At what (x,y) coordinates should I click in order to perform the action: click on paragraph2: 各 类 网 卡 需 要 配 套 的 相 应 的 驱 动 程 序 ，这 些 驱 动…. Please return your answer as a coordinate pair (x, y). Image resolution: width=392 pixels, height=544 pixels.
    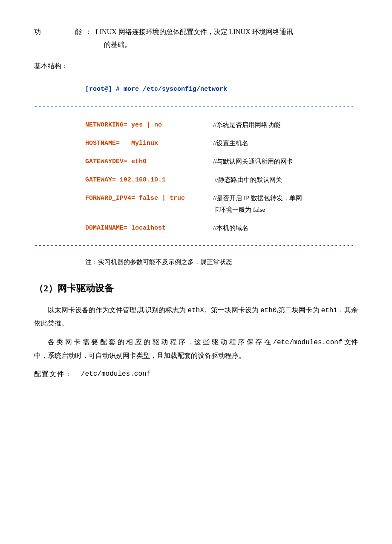
    Looking at the image, I should click on (196, 349).